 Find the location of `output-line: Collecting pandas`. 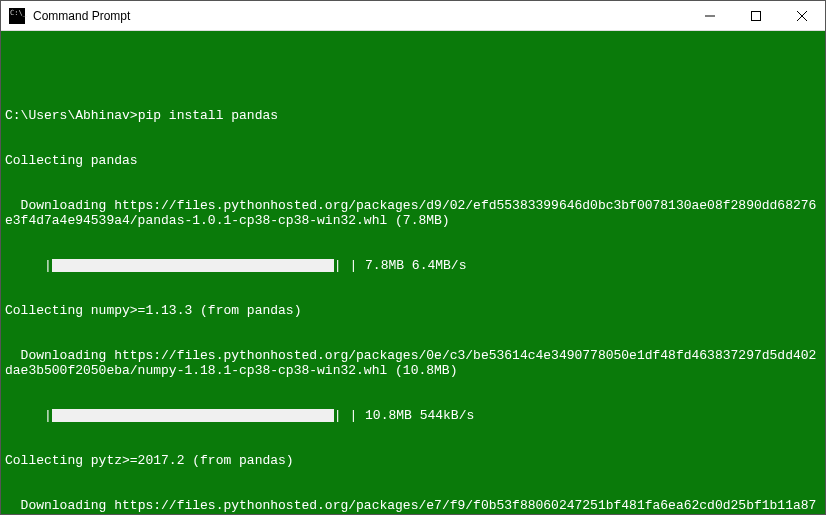

output-line: Collecting pandas is located at coordinates (413, 160).